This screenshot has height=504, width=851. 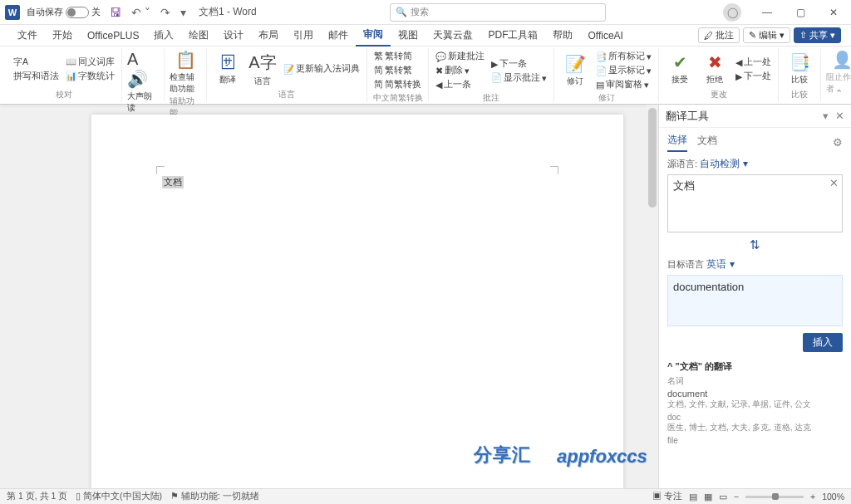 I want to click on selected-text: 文档, so click(x=173, y=183).